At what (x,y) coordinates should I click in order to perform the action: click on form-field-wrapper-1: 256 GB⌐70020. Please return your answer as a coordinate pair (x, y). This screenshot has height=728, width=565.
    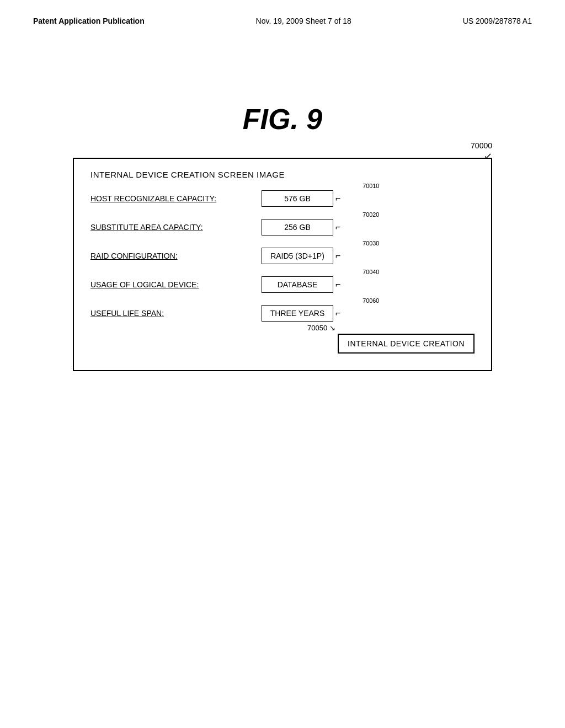
    Looking at the image, I should click on (301, 227).